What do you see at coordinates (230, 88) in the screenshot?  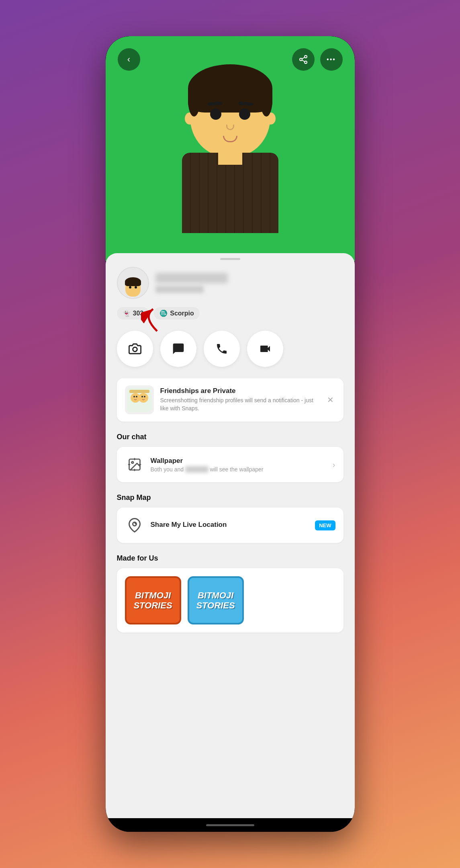 I see `avatar-hair` at bounding box center [230, 88].